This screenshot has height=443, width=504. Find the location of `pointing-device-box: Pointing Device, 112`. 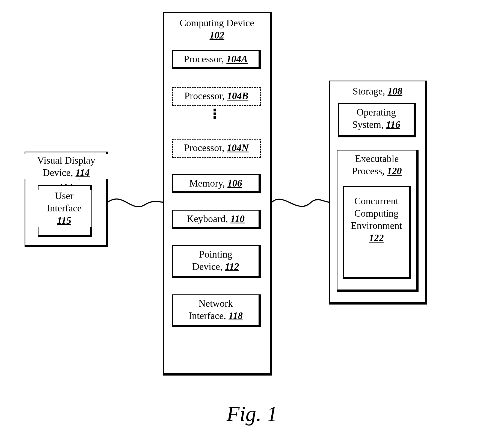

pointing-device-box: Pointing Device, 112 is located at coordinates (216, 262).